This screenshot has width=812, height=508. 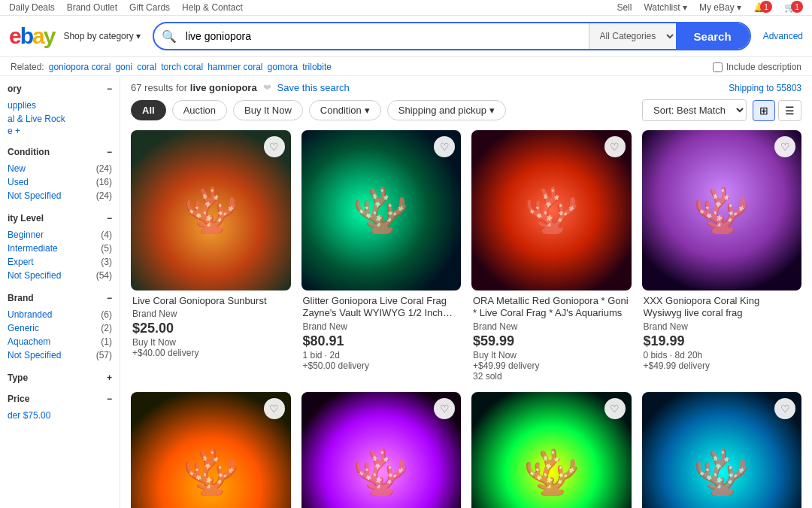 I want to click on product-title: ORA Metallic Red Goniopora * Goni * Live…, so click(x=552, y=308).